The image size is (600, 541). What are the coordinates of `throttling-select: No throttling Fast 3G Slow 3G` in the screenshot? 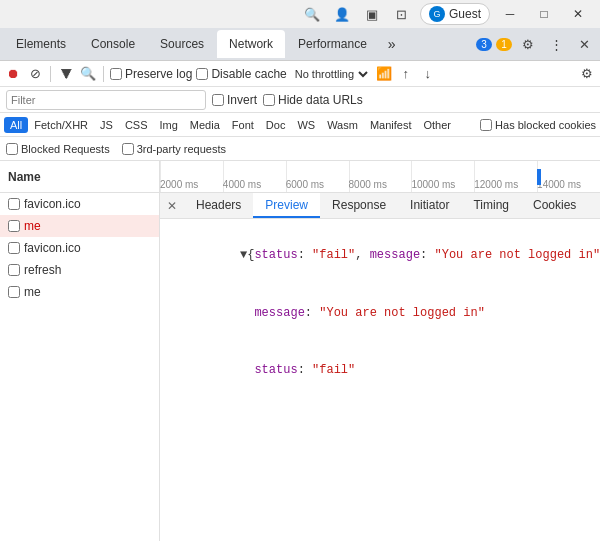 It's located at (331, 74).